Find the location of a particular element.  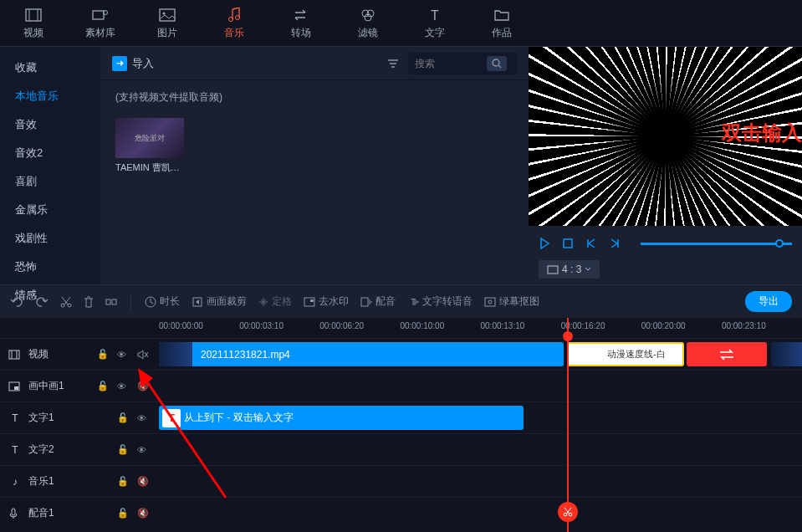

sidebar: 收藏 本地音乐 音效 音效2 喜剧 金属乐 戏剧性 恐怖 情感 正能量 is located at coordinates (50, 166).